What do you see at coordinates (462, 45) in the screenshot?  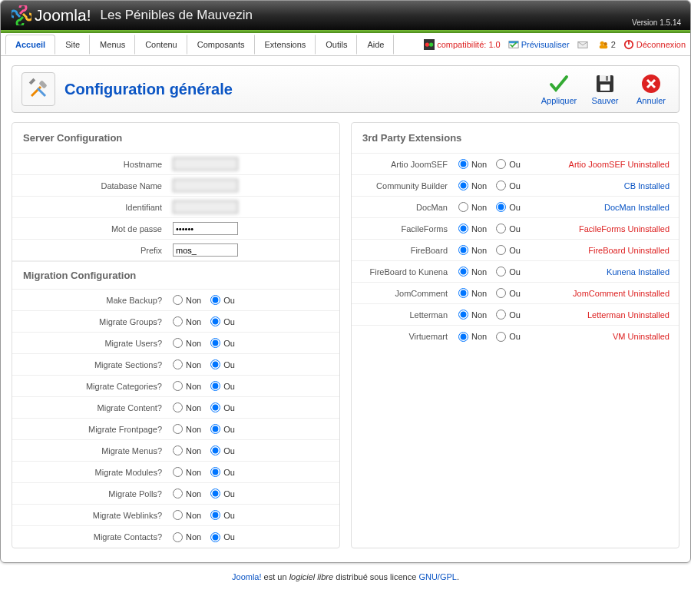 I see `compat-link: compatibilité: 1.0` at bounding box center [462, 45].